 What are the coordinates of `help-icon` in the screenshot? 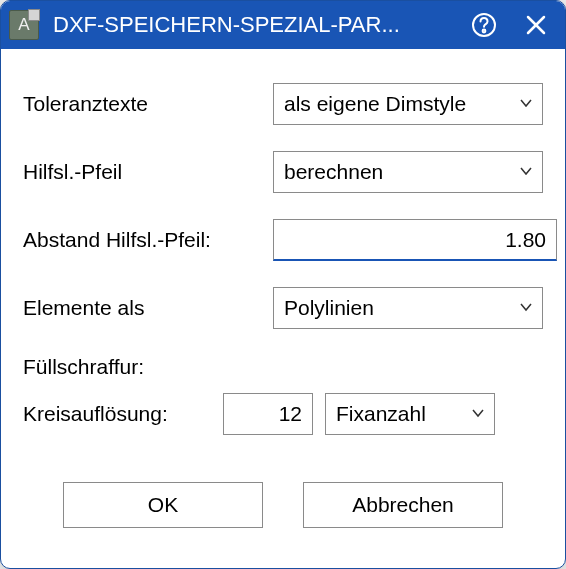 It's located at (484, 25).